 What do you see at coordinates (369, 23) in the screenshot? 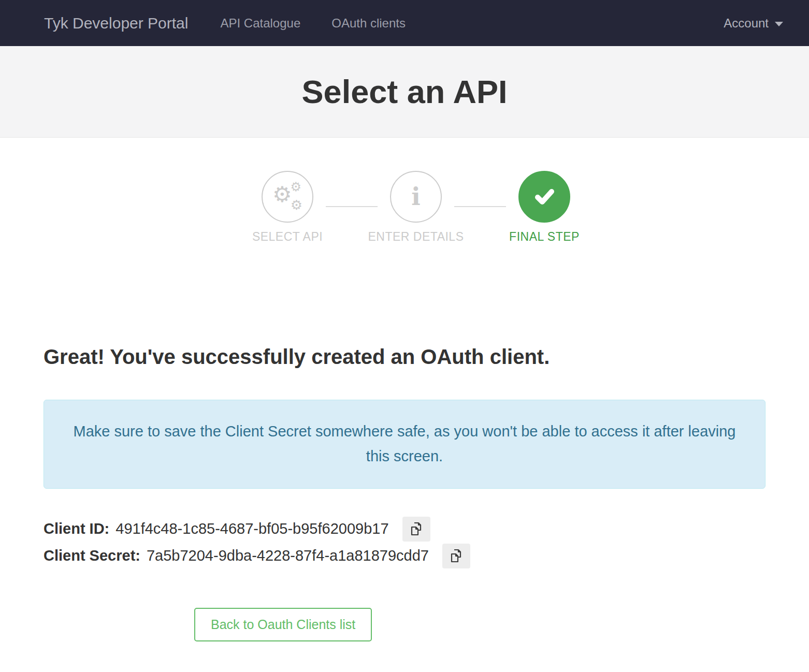
I see `nav-link-oauth-clients: OAuth clients` at bounding box center [369, 23].